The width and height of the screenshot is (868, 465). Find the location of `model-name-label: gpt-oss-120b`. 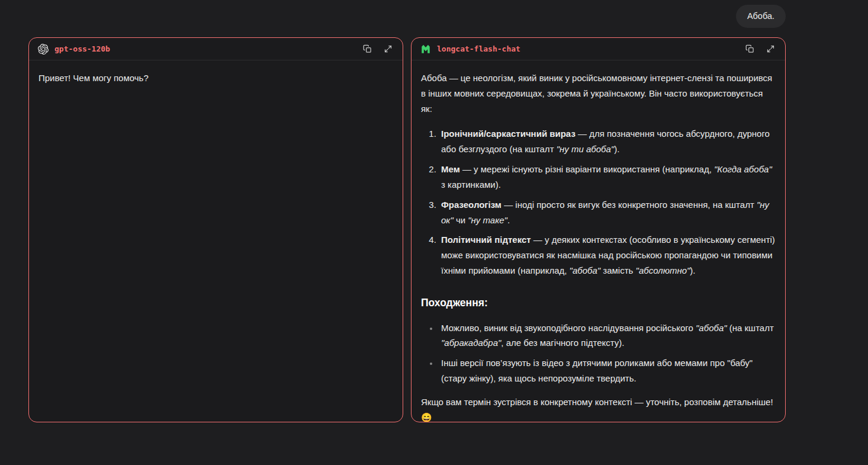

model-name-label: gpt-oss-120b is located at coordinates (82, 49).